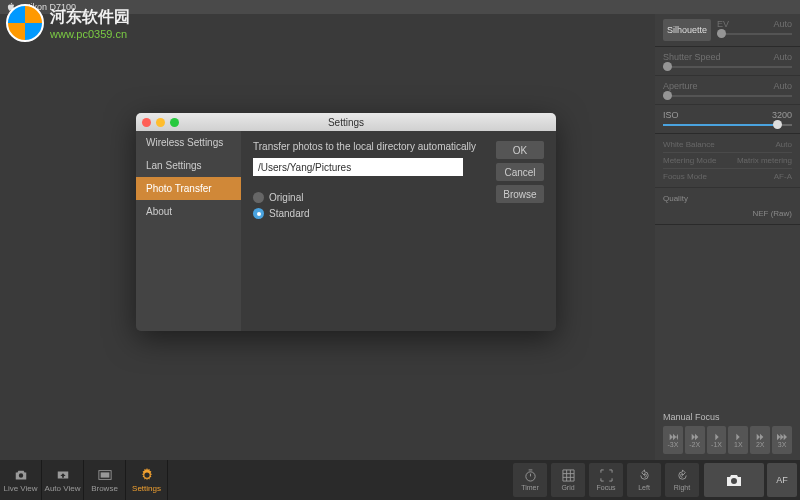 The image size is (800, 500). I want to click on shutter-slider, so click(728, 67).